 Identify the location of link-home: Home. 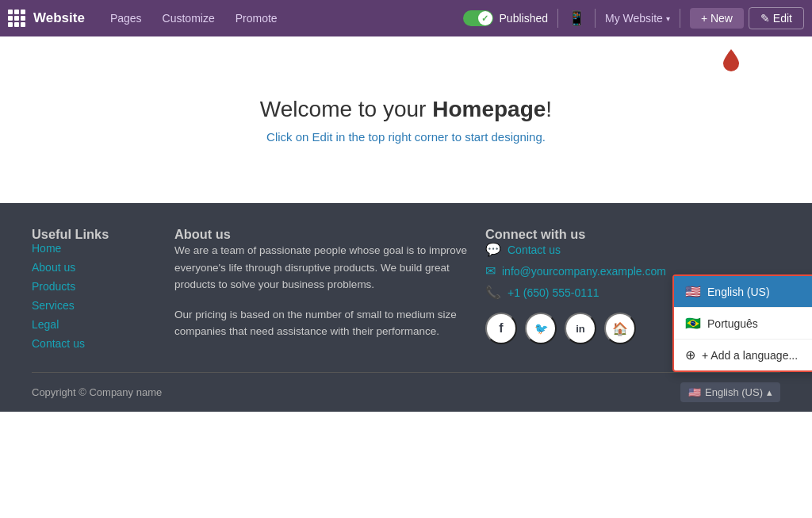
(46, 248).